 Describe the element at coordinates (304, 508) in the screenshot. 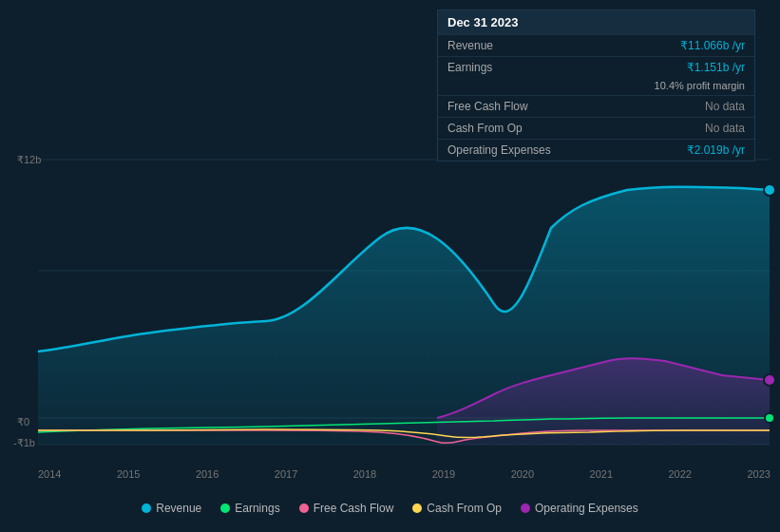

I see `legend-dot-fcf` at that location.